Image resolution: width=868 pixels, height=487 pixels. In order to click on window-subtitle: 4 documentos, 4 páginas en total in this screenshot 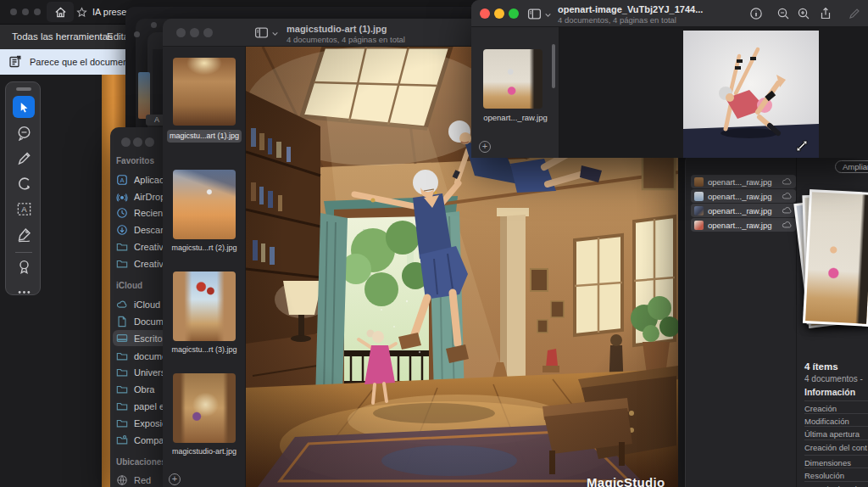, I will do `click(346, 39)`.